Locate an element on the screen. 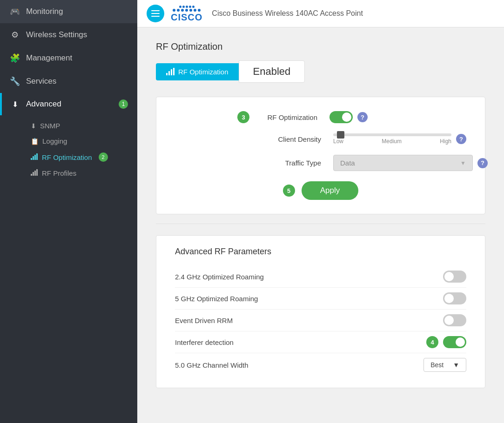 This screenshot has height=423, width=504. cisco-dots is located at coordinates (187, 7).